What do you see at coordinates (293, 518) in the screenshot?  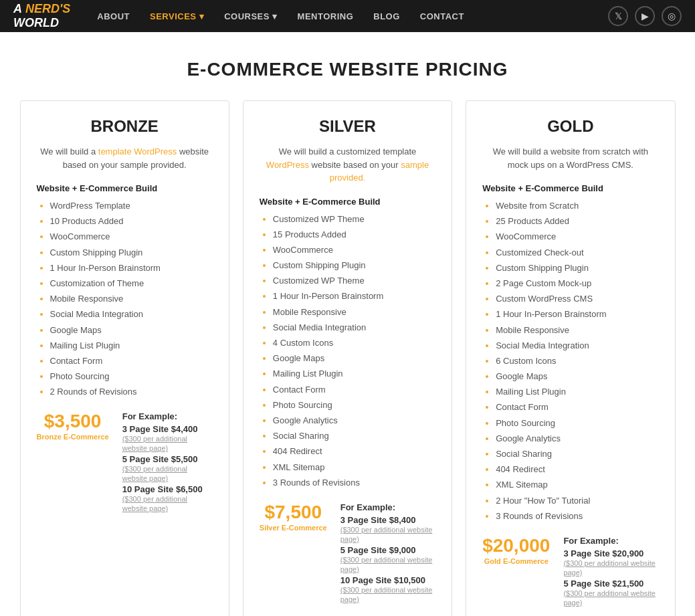 I see `silver-price-main: $7,500 Silver E-Commerce` at bounding box center [293, 518].